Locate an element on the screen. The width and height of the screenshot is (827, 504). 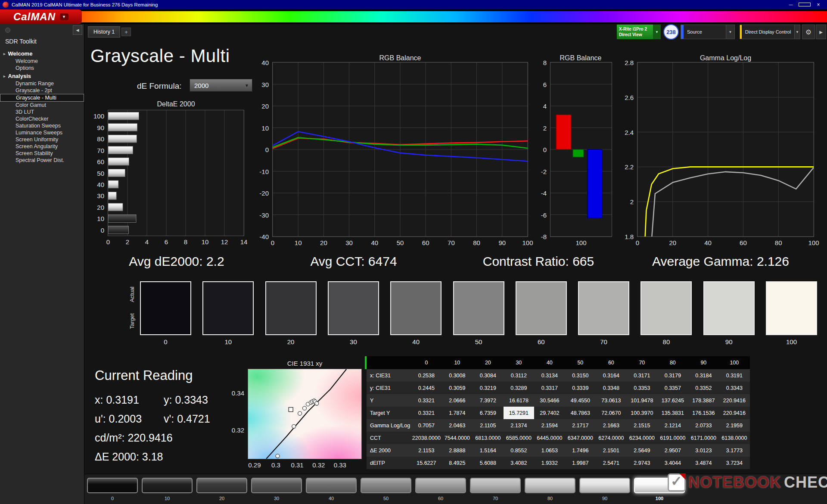
table-cell: 6274.0000 is located at coordinates (611, 438).